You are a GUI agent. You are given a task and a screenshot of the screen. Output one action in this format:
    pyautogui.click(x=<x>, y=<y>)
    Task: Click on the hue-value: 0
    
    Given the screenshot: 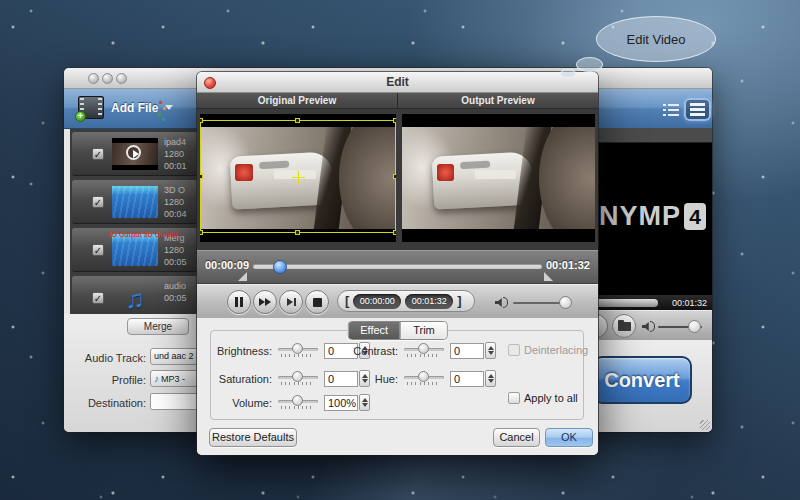 What is the action you would take?
    pyautogui.click(x=467, y=379)
    